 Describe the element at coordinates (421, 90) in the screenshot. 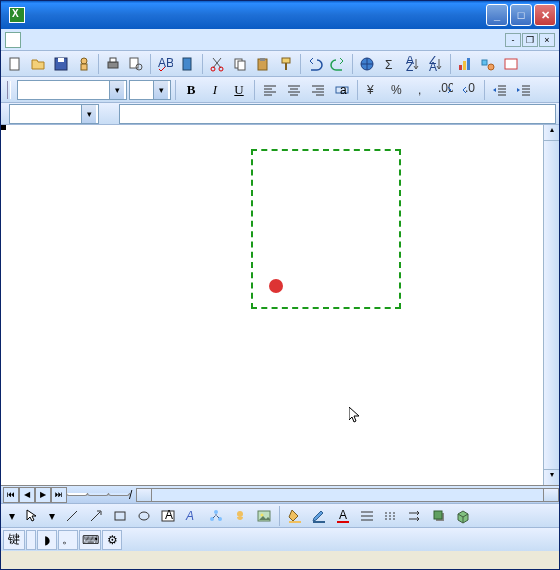

I see `comma-button: ,` at that location.